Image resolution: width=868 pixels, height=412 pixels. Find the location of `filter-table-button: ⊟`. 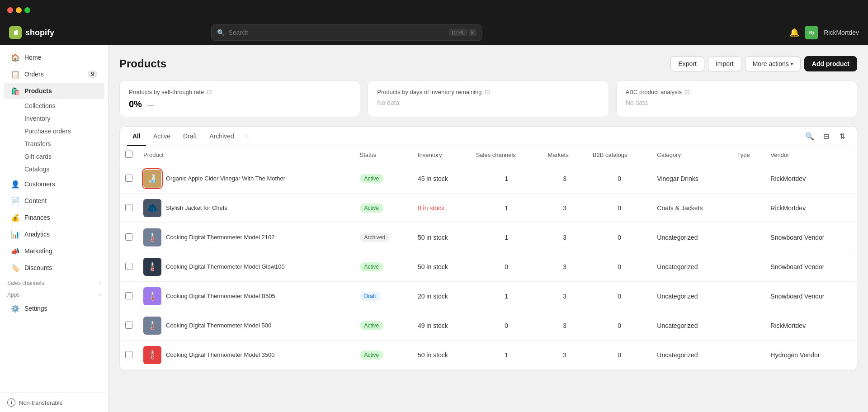

filter-table-button: ⊟ is located at coordinates (826, 136).